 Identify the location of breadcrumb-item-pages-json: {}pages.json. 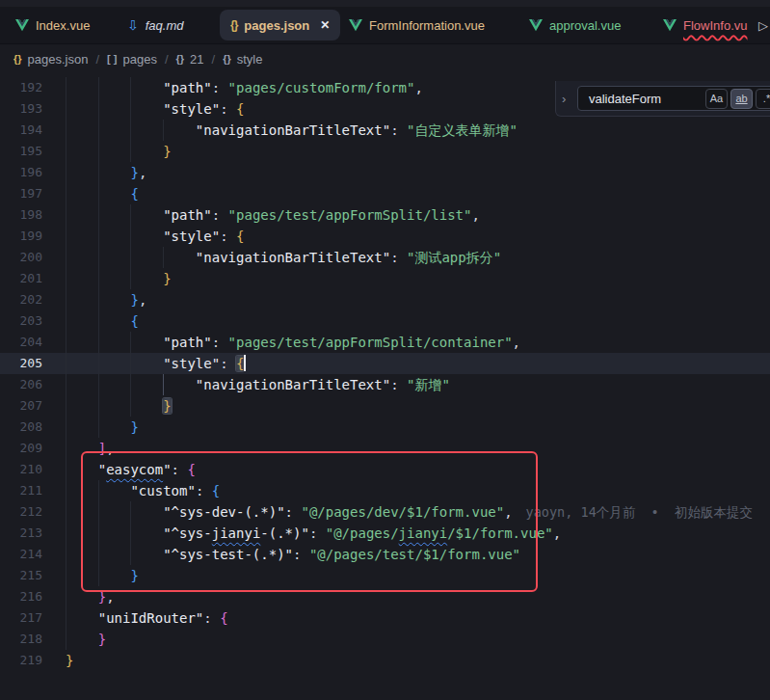
(50, 60).